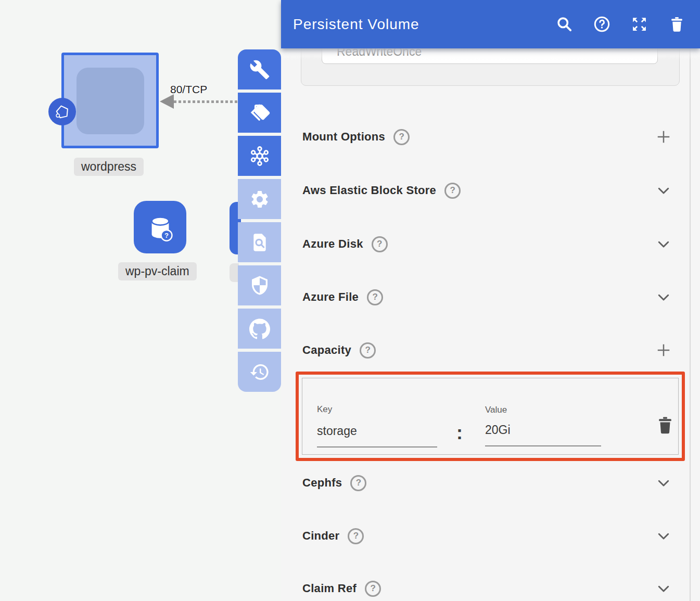 This screenshot has width=700, height=601. What do you see at coordinates (602, 24) in the screenshot?
I see `help-icon` at bounding box center [602, 24].